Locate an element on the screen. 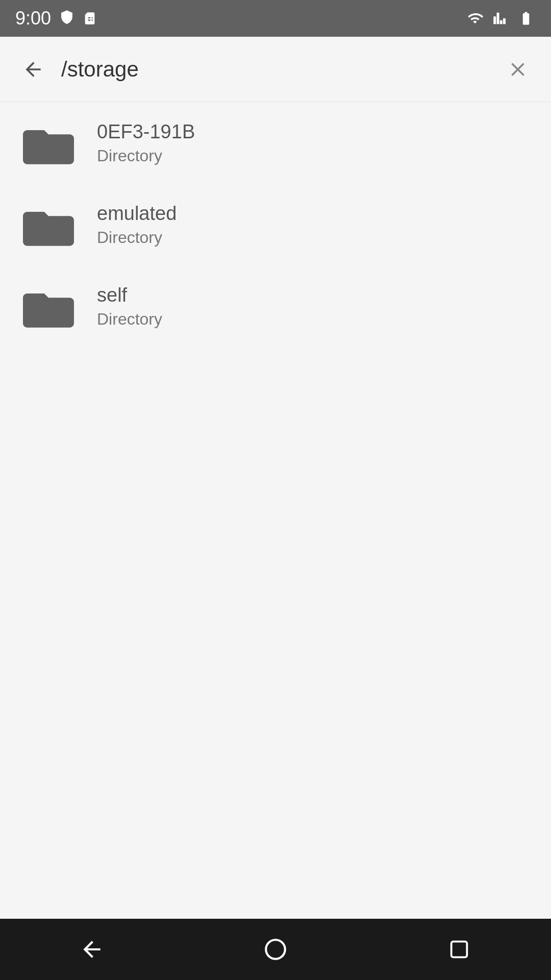 The height and width of the screenshot is (980, 551). nav-back-button is located at coordinates (92, 949).